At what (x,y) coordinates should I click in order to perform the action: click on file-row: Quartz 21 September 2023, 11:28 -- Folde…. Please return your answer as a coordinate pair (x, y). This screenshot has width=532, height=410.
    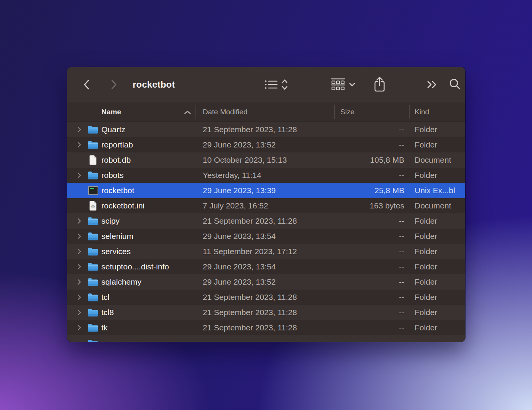
    Looking at the image, I should click on (266, 130).